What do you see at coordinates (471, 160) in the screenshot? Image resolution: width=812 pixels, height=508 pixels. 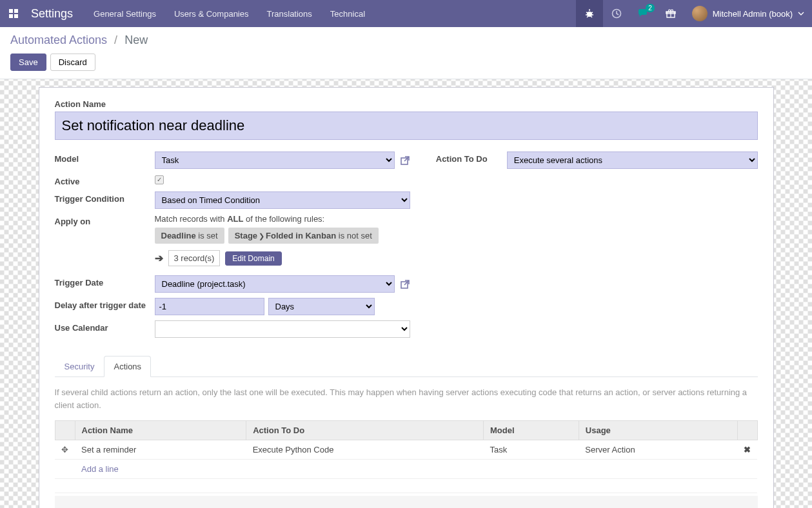 I see `label-action-to-do: Action To Do` at bounding box center [471, 160].